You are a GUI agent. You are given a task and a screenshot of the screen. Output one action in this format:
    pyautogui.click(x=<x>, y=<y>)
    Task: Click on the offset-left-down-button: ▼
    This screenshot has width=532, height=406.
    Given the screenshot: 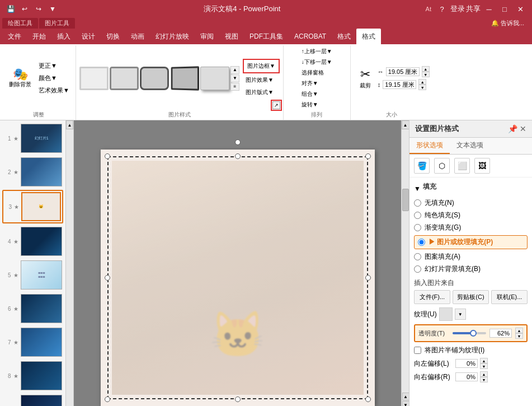 What is the action you would take?
    pyautogui.click(x=484, y=366)
    